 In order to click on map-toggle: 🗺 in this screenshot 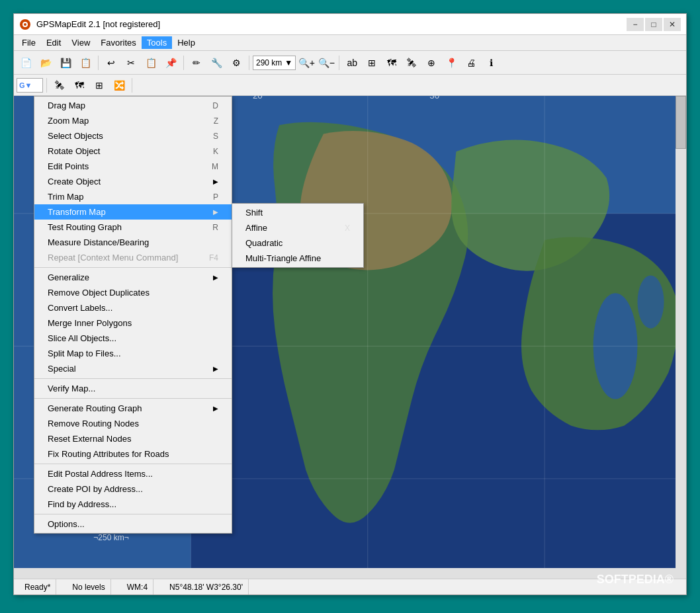, I will do `click(392, 63)`.